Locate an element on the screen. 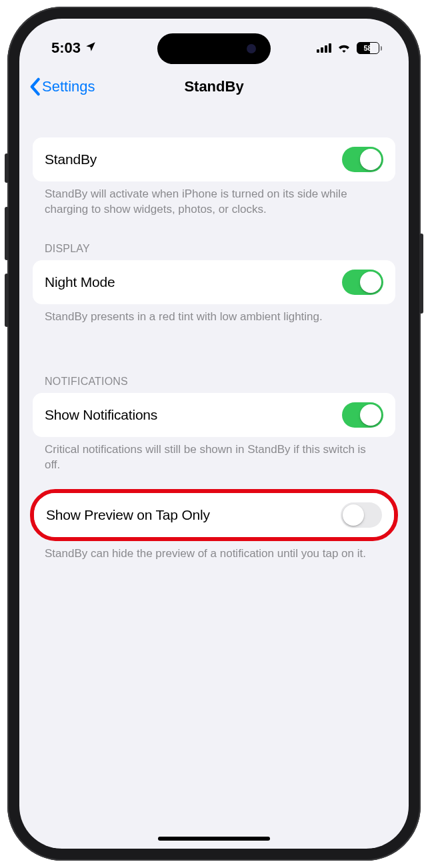 This screenshot has width=428, height=868. show-notifications-toggle is located at coordinates (363, 415).